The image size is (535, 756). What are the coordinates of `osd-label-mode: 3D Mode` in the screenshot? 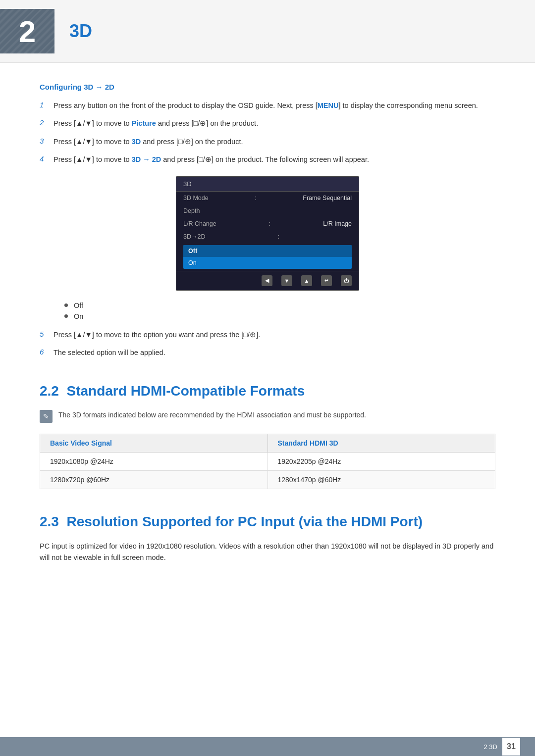 It's located at (196, 198).